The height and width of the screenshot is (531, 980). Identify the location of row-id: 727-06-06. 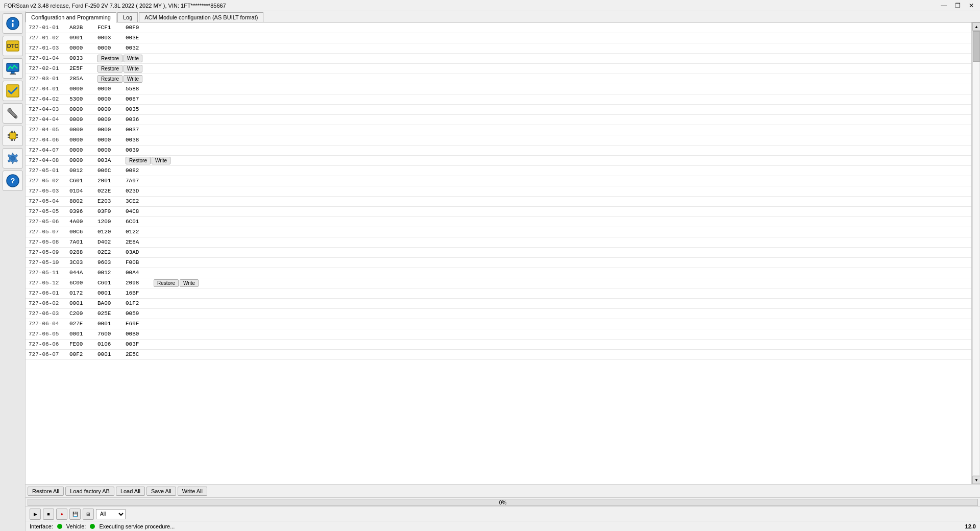
(46, 344).